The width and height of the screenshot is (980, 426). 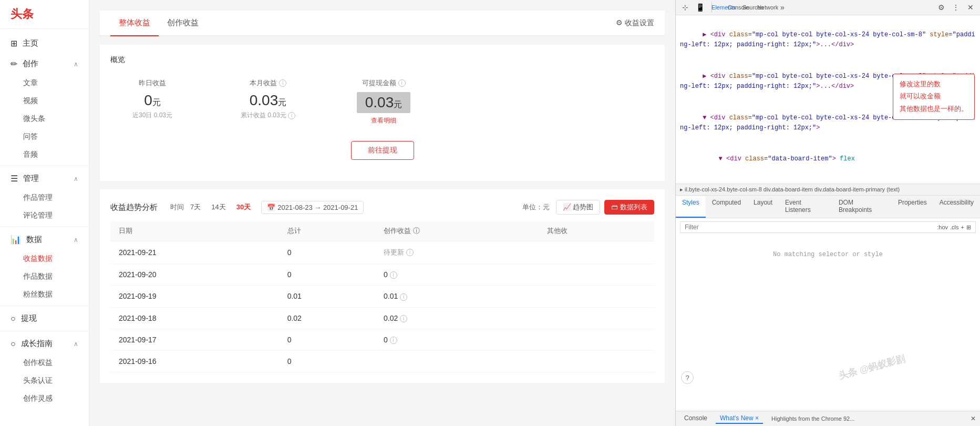 What do you see at coordinates (782, 7) in the screenshot?
I see `more-tabs-icon: »` at bounding box center [782, 7].